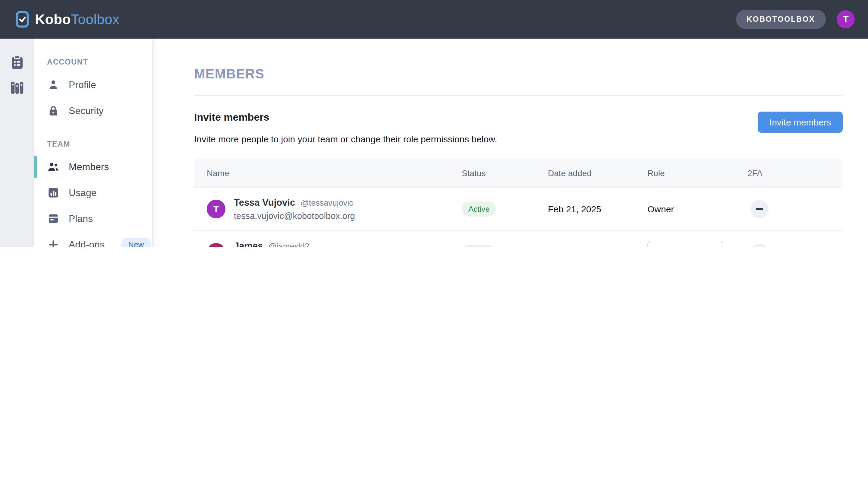  What do you see at coordinates (216, 245) in the screenshot?
I see `avatar: J` at bounding box center [216, 245].